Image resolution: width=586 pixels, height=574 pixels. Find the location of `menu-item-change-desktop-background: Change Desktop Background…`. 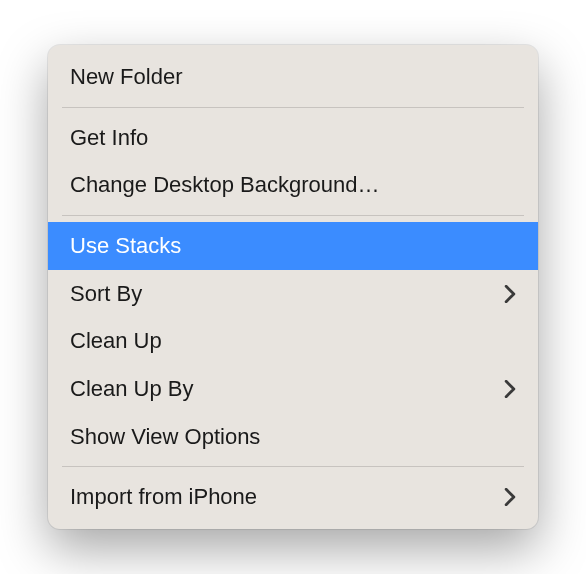

menu-item-change-desktop-background: Change Desktop Background… is located at coordinates (293, 185).